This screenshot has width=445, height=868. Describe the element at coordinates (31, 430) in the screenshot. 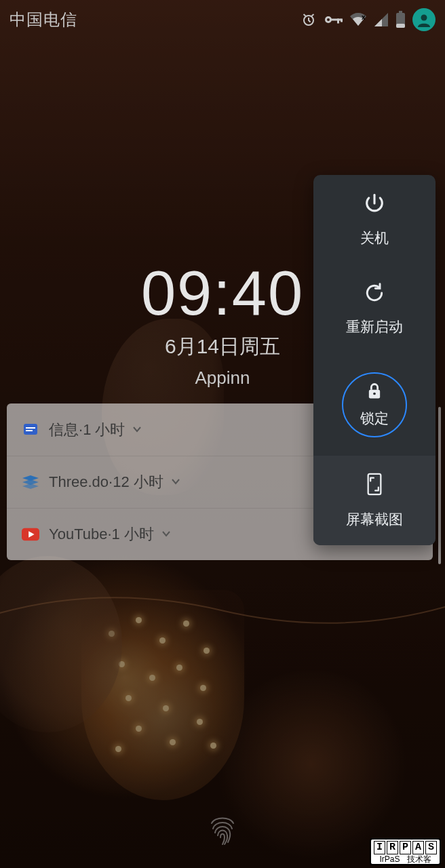

I see `message-icon` at that location.